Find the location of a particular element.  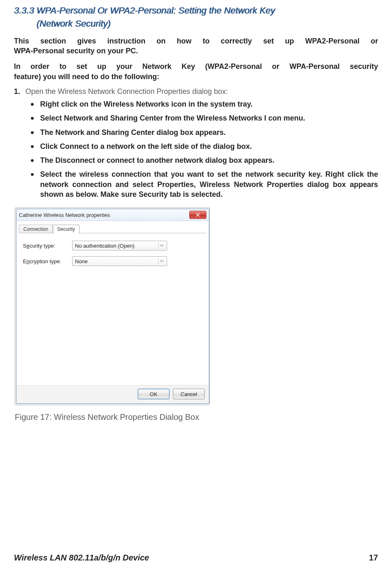

section-number: 3.3.3 is located at coordinates (25, 17).